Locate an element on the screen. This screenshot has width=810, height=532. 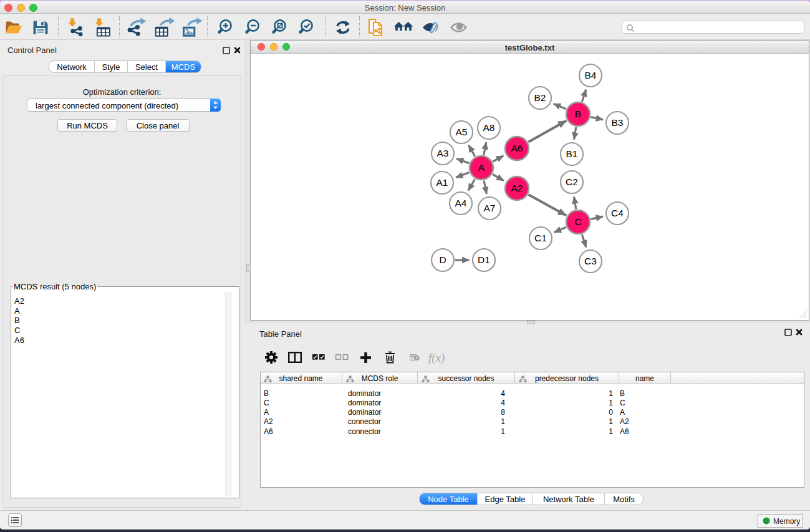
svg-text: B3 is located at coordinates (617, 122).